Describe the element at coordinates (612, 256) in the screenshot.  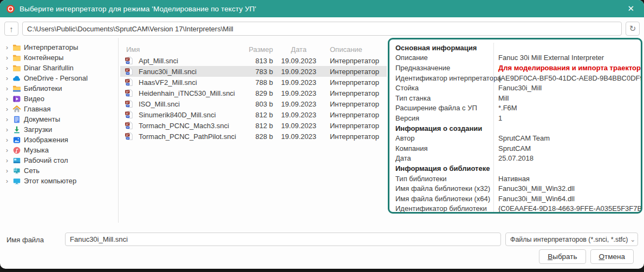
I see `cancel-button: Отмена` at that location.